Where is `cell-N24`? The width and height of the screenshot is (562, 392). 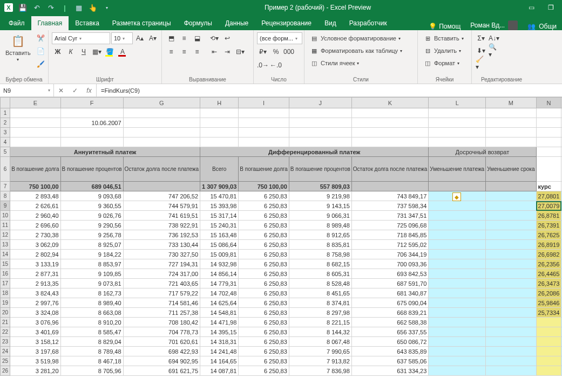
cell-N24 is located at coordinates (549, 352).